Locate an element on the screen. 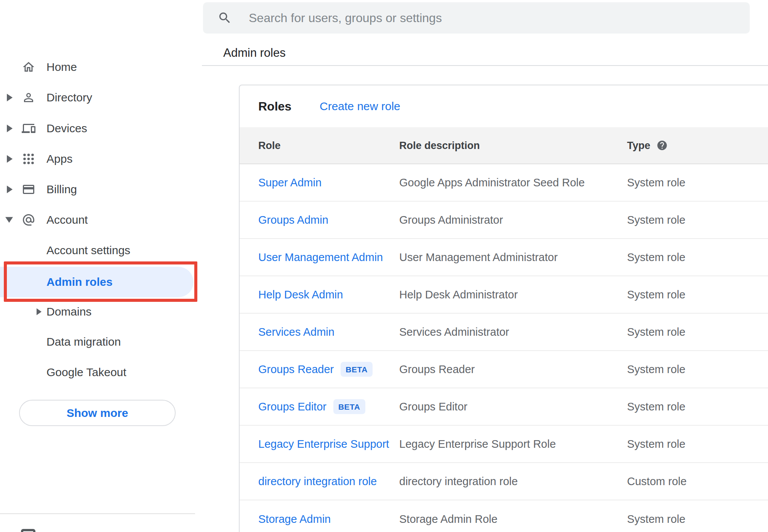 This screenshot has width=768, height=532. role-link: Services Admin is located at coordinates (296, 332).